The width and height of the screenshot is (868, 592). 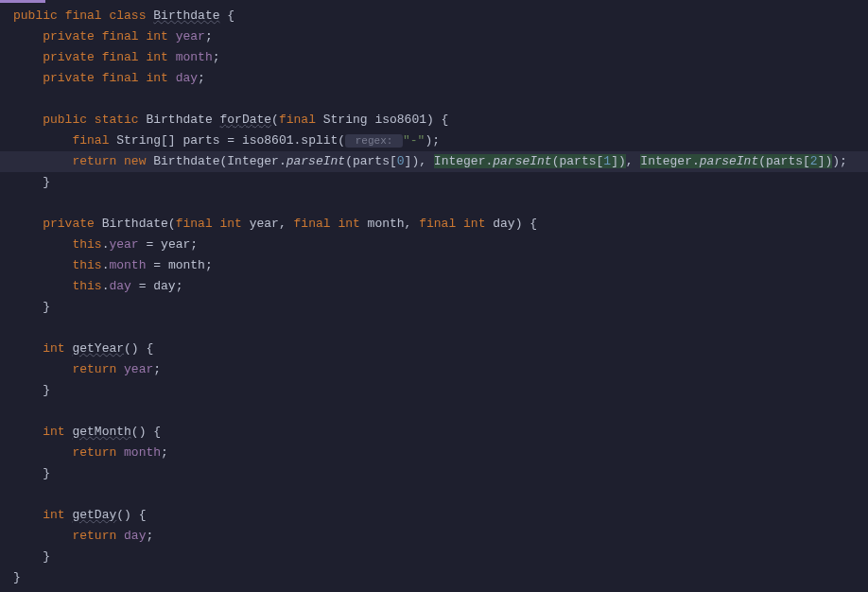 I want to click on punct: [, so click(x=807, y=161).